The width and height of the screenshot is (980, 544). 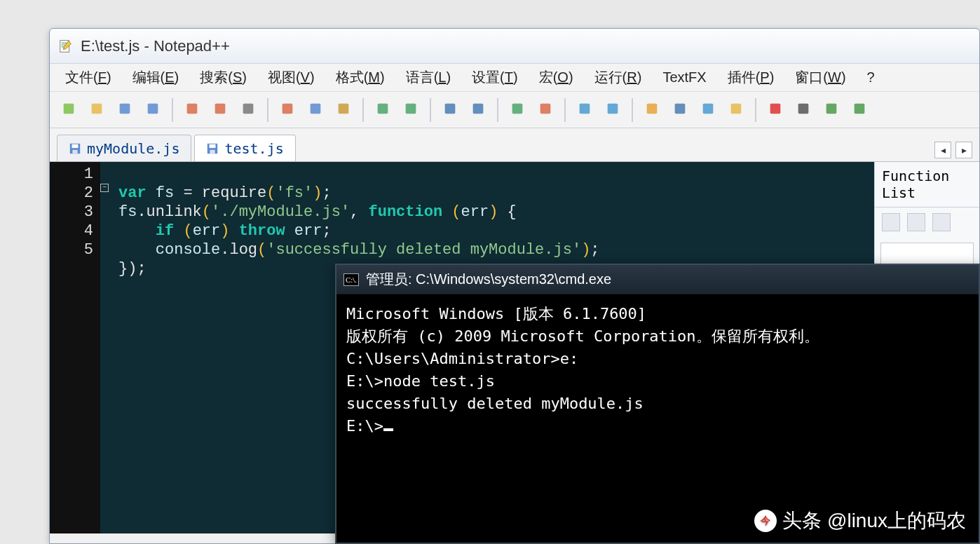 I want to click on sync-h-button, so click(x=613, y=110).